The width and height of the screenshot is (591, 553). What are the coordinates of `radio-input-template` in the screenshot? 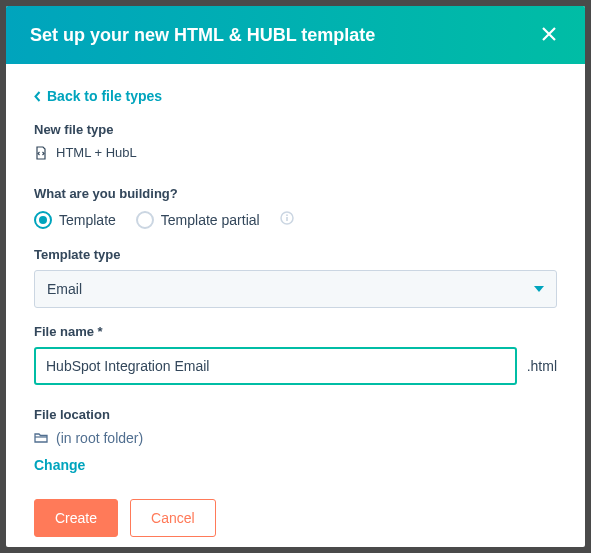 It's located at (43, 220).